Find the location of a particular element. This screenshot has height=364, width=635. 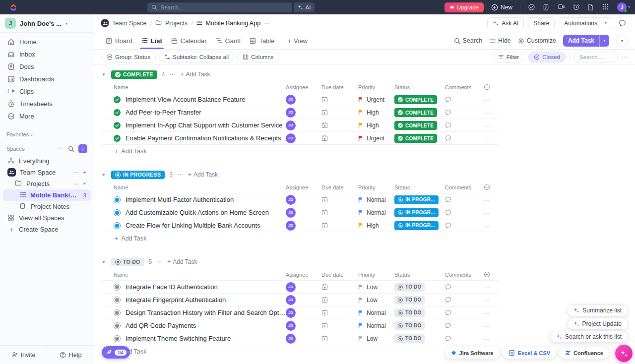

filter-chip: Filter is located at coordinates (509, 57).